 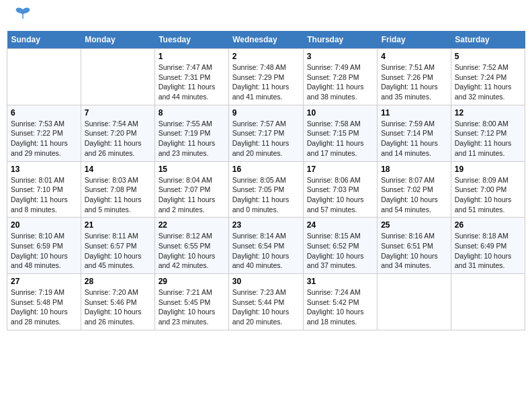 What do you see at coordinates (266, 246) in the screenshot?
I see `calendar-week-4: 20Sunrise: 8:10 AMSunset: 6:59 PMDayligh…` at bounding box center [266, 246].